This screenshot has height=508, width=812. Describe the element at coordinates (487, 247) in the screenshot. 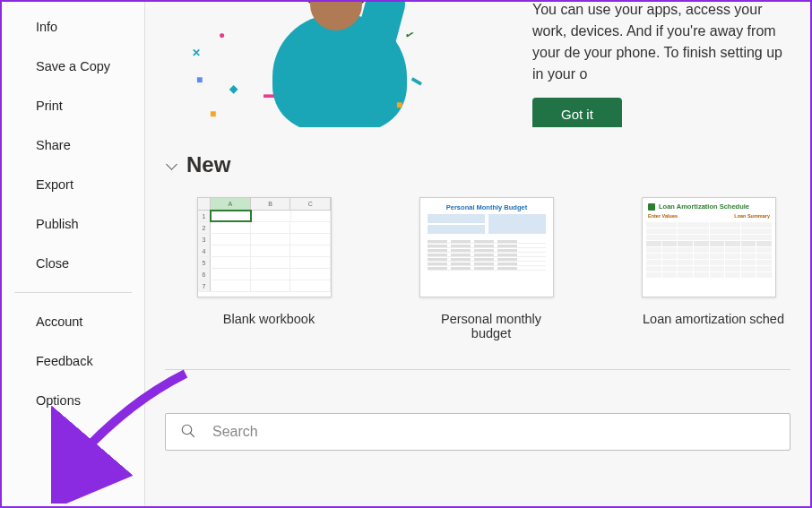

I see `template-thumbnail: Personal Monthly Budget` at that location.